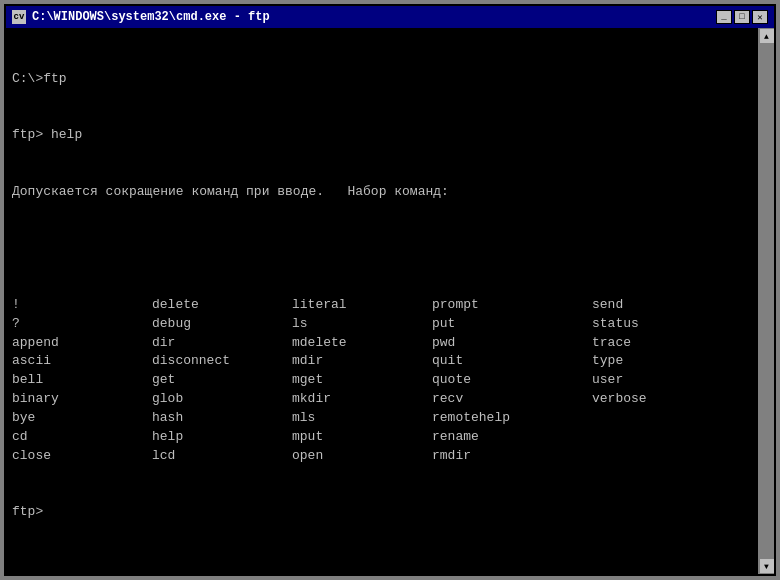  What do you see at coordinates (362, 438) in the screenshot?
I see `command-cell: mput` at bounding box center [362, 438].